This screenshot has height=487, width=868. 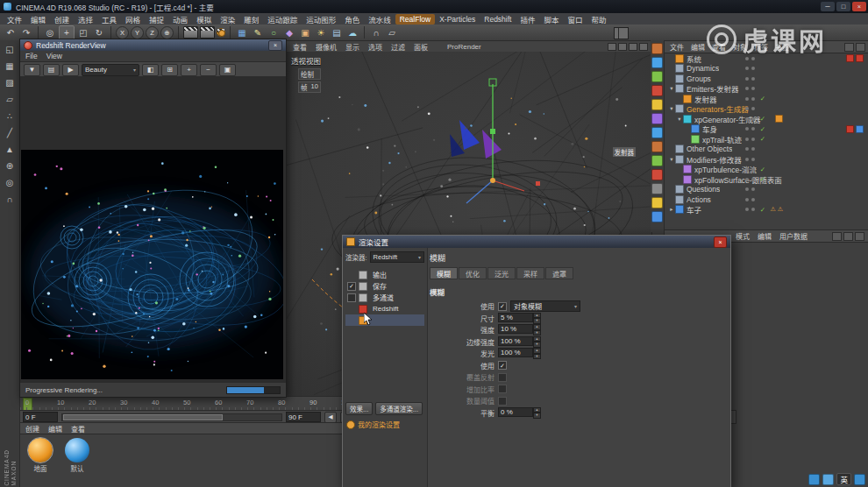 I want to click on add-sky-icon: ☁, so click(x=352, y=33).